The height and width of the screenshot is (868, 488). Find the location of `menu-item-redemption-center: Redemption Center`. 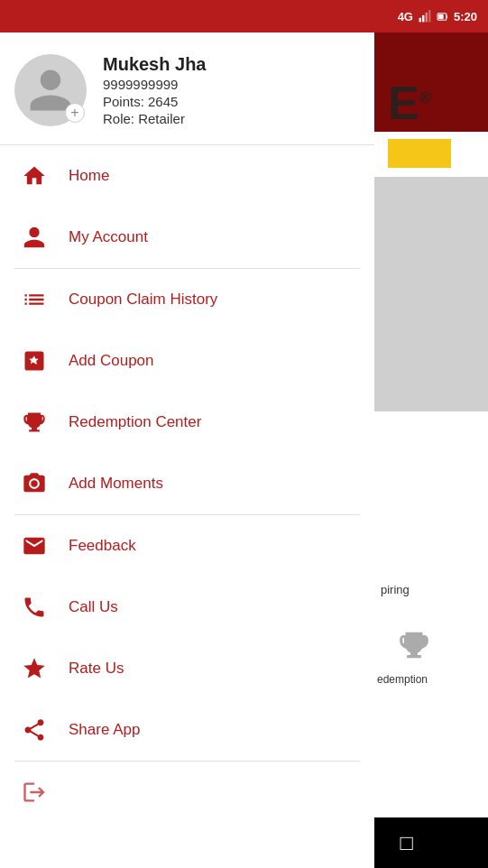

menu-item-redemption-center: Redemption Center is located at coordinates (188, 422).